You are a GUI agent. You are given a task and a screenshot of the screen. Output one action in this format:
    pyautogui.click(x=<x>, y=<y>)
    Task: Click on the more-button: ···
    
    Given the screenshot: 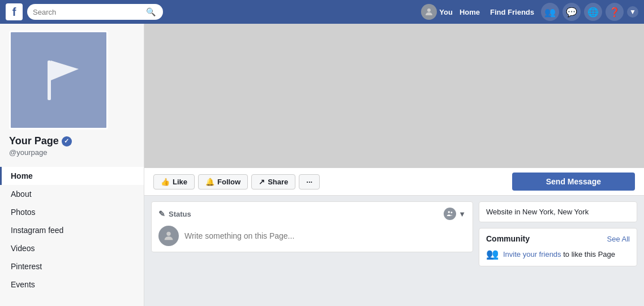 What is the action you would take?
    pyautogui.click(x=309, y=182)
    